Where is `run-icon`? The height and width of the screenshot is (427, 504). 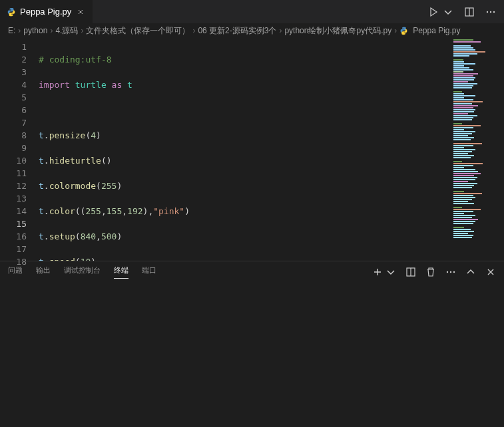 run-icon is located at coordinates (433, 12).